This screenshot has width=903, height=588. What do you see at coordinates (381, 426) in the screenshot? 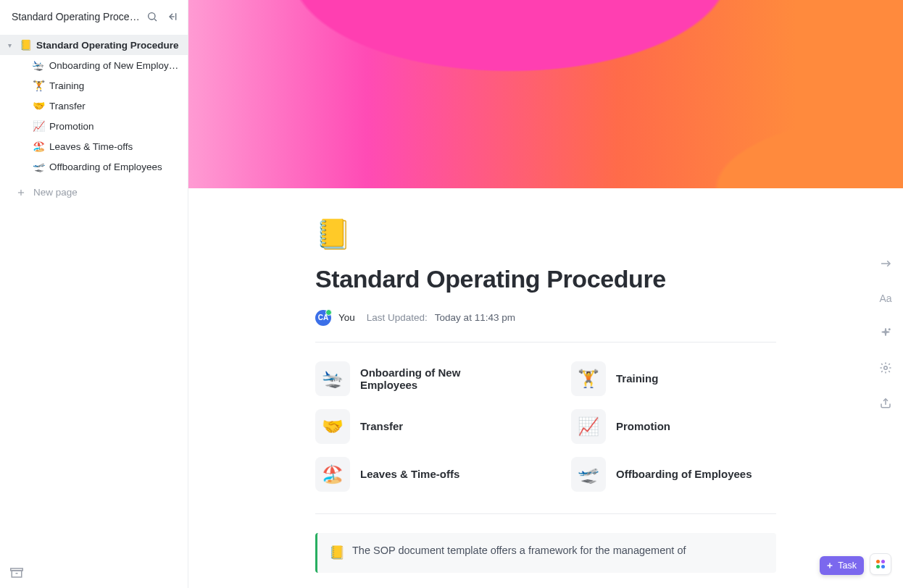
I see `card-label: Transfer` at bounding box center [381, 426].